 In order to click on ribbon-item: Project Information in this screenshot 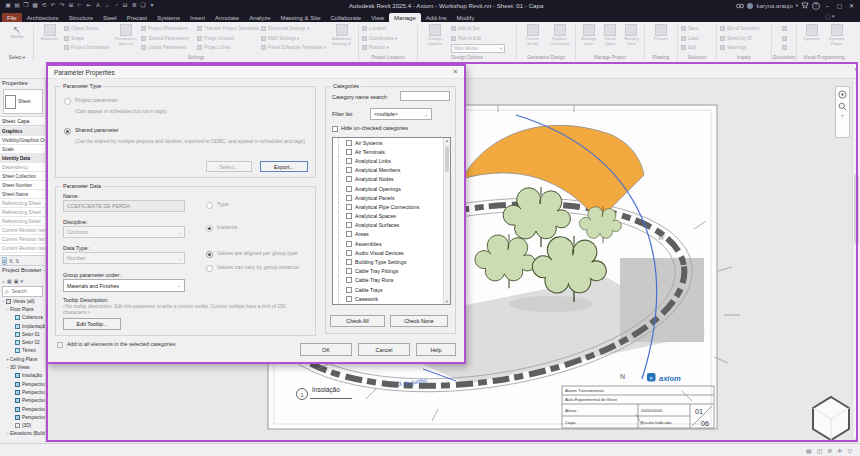, I will do `click(87, 48)`.